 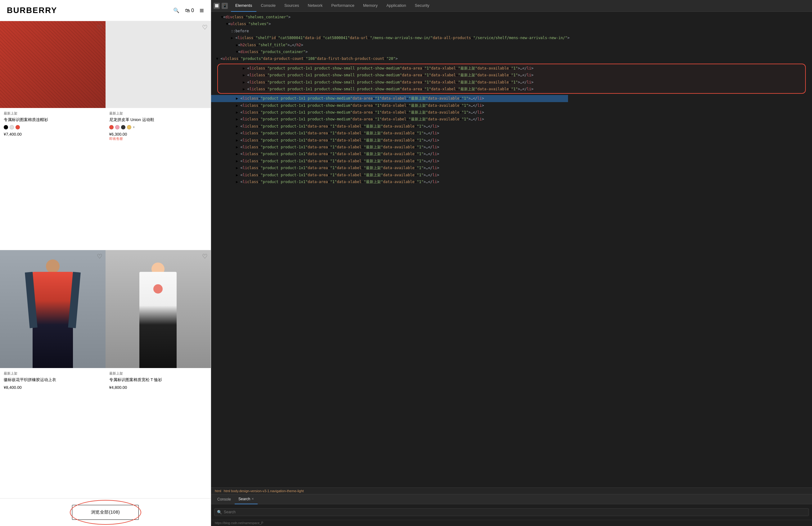 What do you see at coordinates (512, 17) in the screenshot?
I see `html-line: ▼ <div class="shelves_container">` at bounding box center [512, 17].